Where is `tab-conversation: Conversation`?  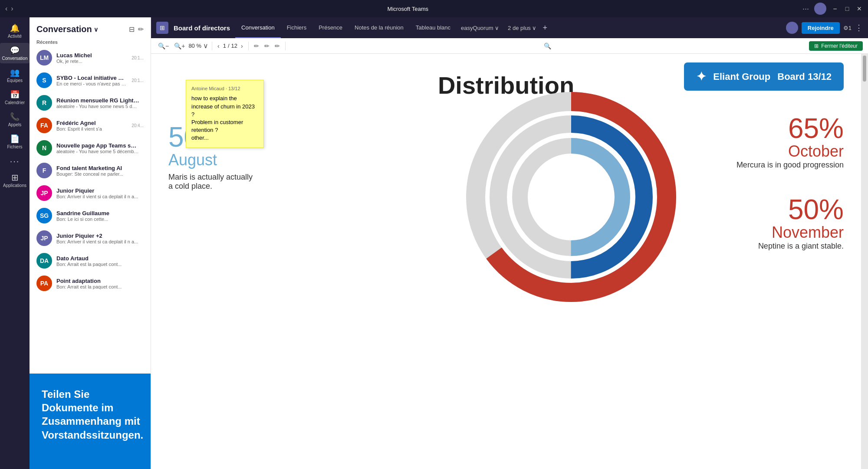 tab-conversation: Conversation is located at coordinates (258, 28).